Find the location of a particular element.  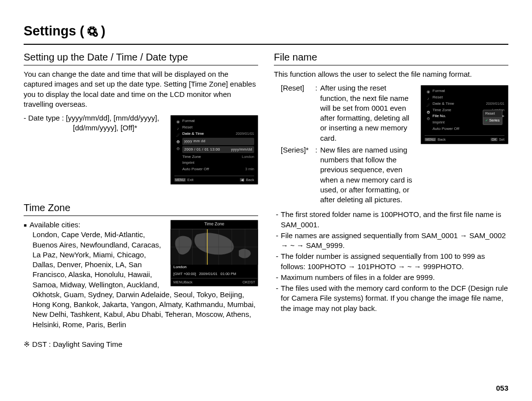

lcd-edit-line2: 2009 / 01 / 01 13:00yyyy/mm/dd is located at coordinates (218, 150).